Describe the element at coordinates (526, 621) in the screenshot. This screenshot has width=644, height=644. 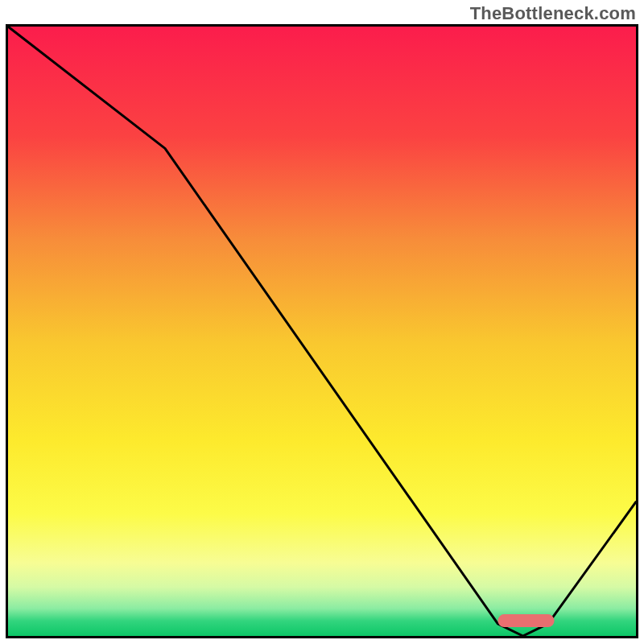
I see `optimal-marker` at that location.